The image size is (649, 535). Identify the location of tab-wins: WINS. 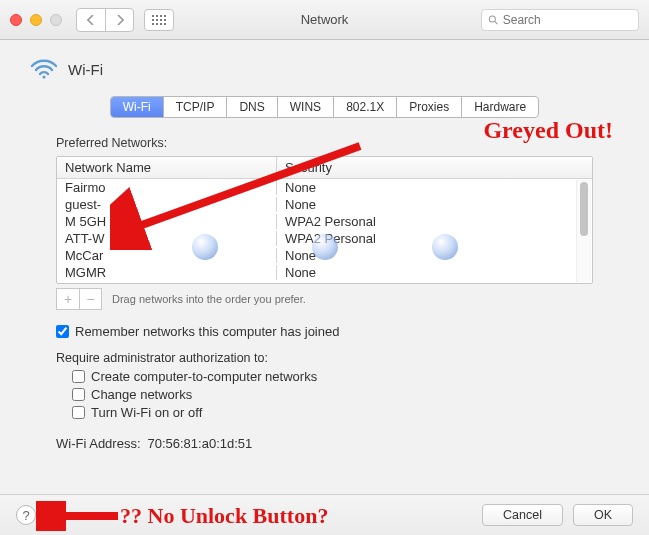
(305, 107).